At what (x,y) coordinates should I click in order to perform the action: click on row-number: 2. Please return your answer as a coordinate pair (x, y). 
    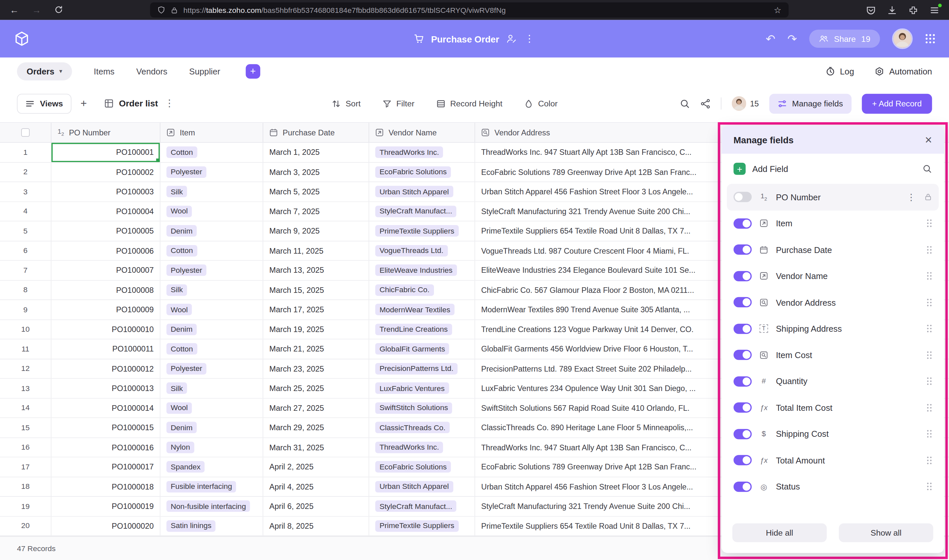
    Looking at the image, I should click on (26, 172).